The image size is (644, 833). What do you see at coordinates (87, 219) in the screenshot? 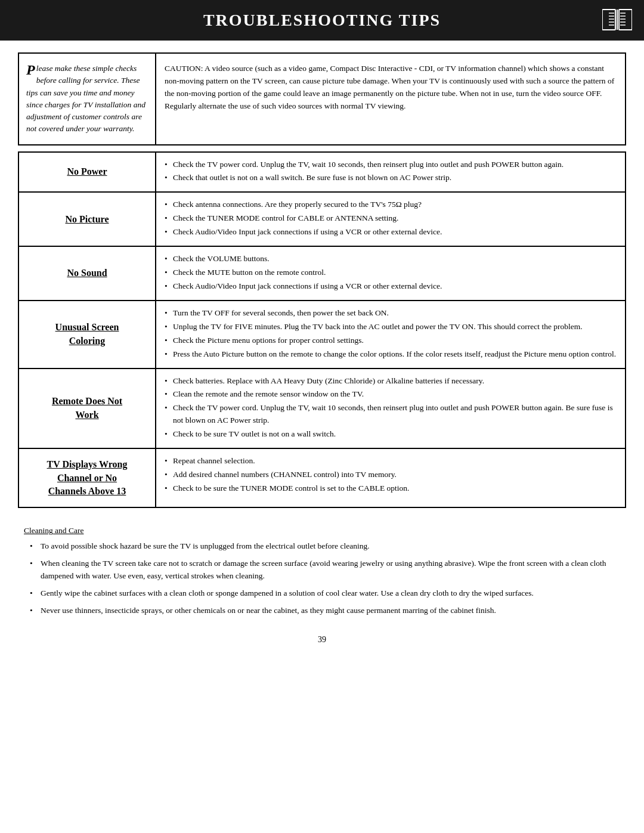
I see `no-picture-label-text: No Picture` at bounding box center [87, 219].